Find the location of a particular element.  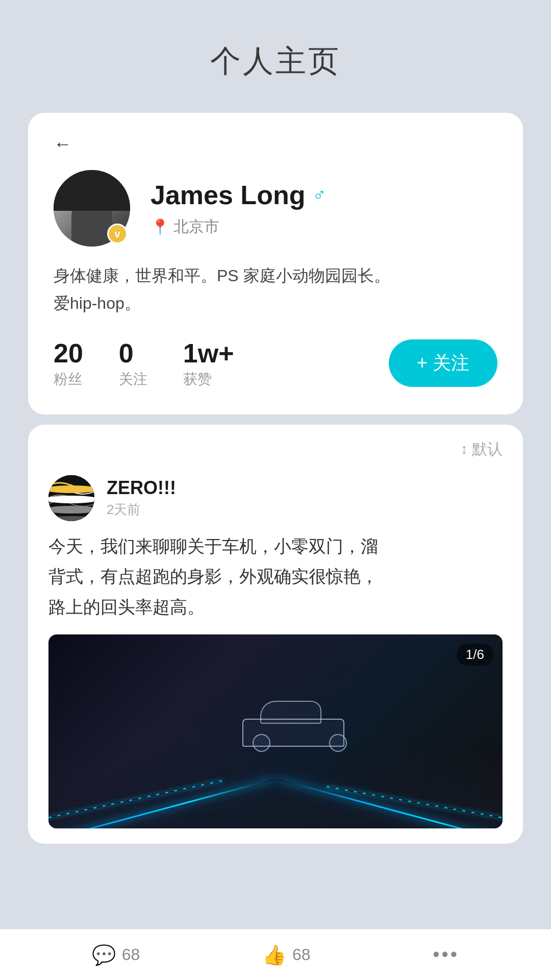

likes-stat: 1w+ 获赞 is located at coordinates (209, 363).